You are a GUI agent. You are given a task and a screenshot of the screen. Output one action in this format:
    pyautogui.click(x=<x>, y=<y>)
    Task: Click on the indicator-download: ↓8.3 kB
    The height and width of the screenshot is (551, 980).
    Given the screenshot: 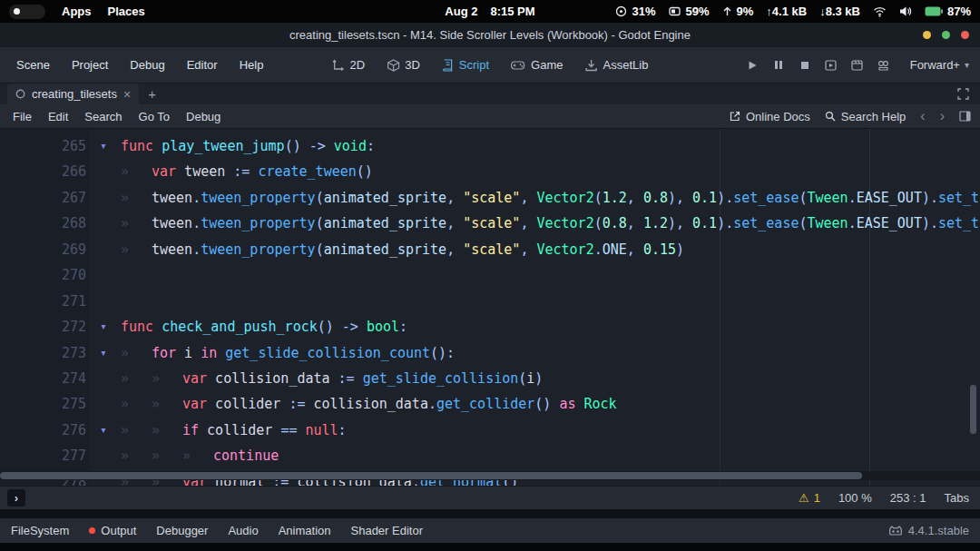 What is the action you would take?
    pyautogui.click(x=840, y=11)
    